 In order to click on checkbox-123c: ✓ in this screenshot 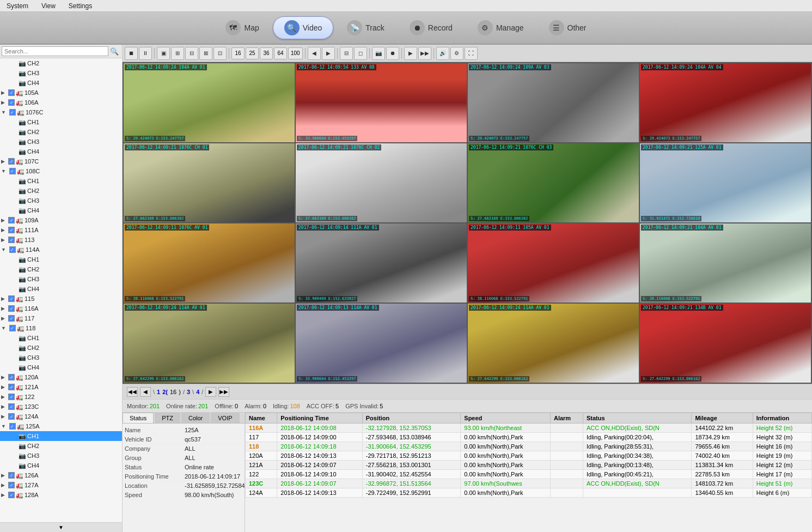, I will do `click(11, 407)`.